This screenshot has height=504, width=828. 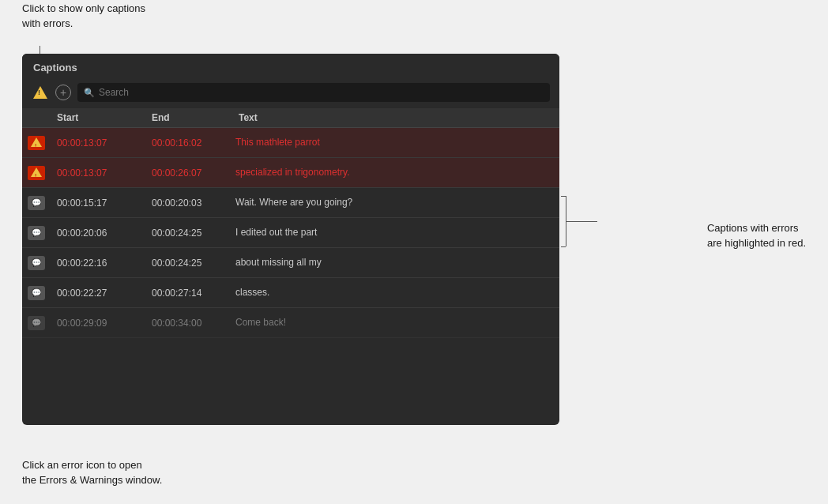 I want to click on plus-icon: +, so click(x=63, y=92).